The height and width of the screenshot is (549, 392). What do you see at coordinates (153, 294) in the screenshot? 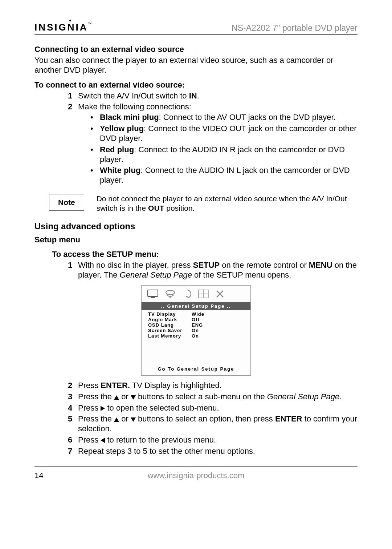
I see `monitor-icon` at bounding box center [153, 294].